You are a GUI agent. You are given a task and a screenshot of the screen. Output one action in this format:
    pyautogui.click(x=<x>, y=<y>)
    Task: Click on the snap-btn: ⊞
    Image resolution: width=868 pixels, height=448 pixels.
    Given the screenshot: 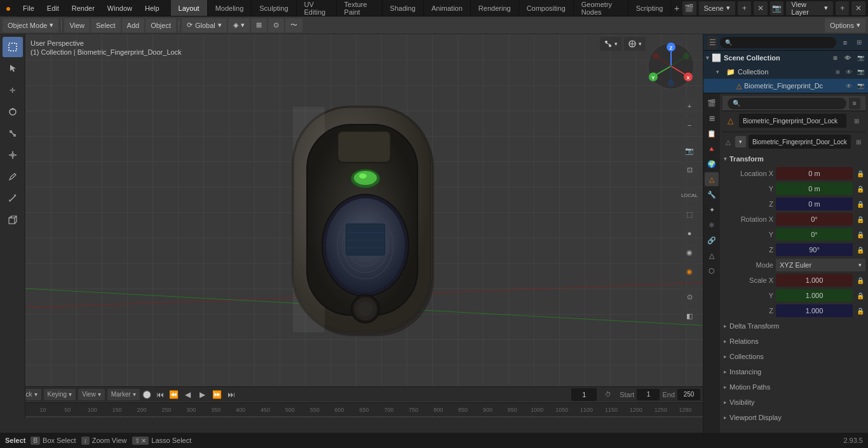 What is the action you would take?
    pyautogui.click(x=259, y=25)
    